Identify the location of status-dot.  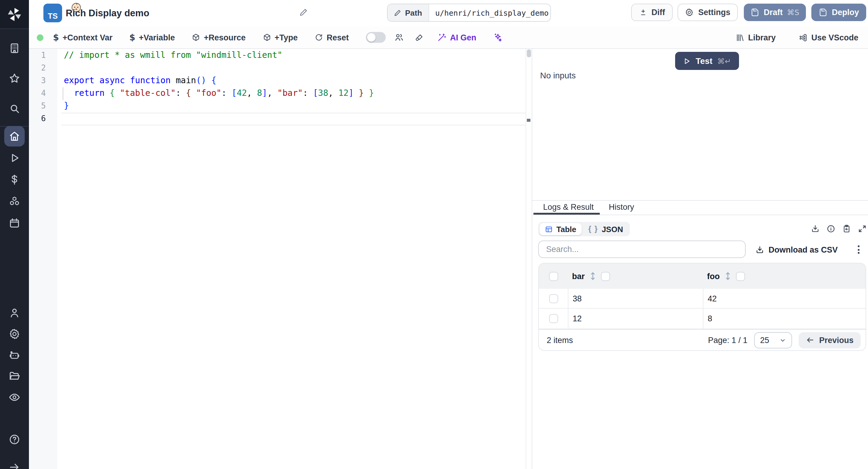
(40, 38).